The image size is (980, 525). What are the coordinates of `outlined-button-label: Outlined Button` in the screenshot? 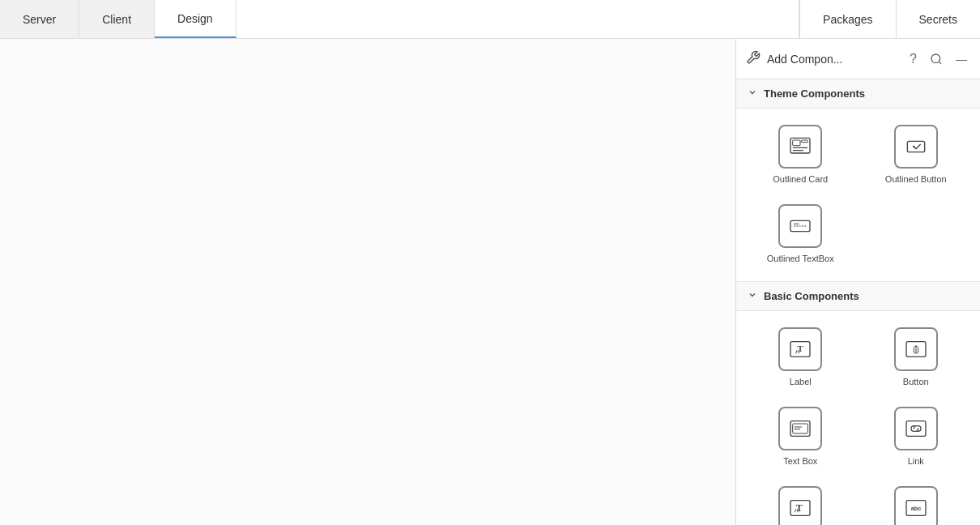 It's located at (916, 179).